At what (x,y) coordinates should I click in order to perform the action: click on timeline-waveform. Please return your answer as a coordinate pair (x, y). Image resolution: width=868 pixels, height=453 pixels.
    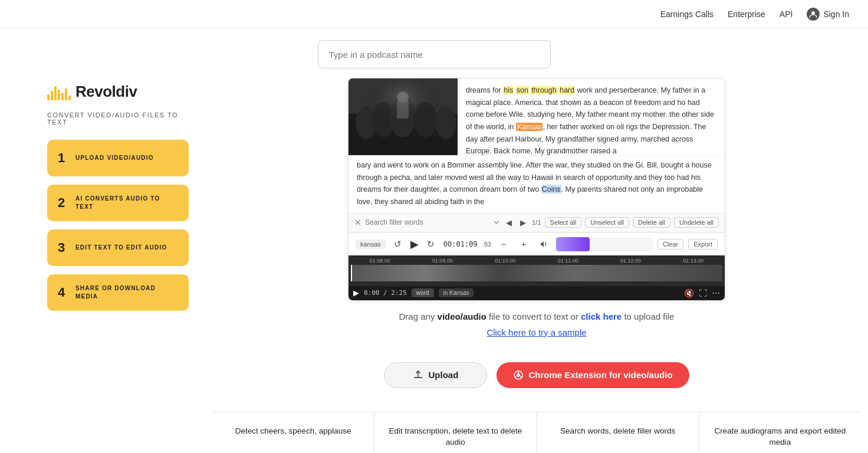
    Looking at the image, I should click on (537, 273).